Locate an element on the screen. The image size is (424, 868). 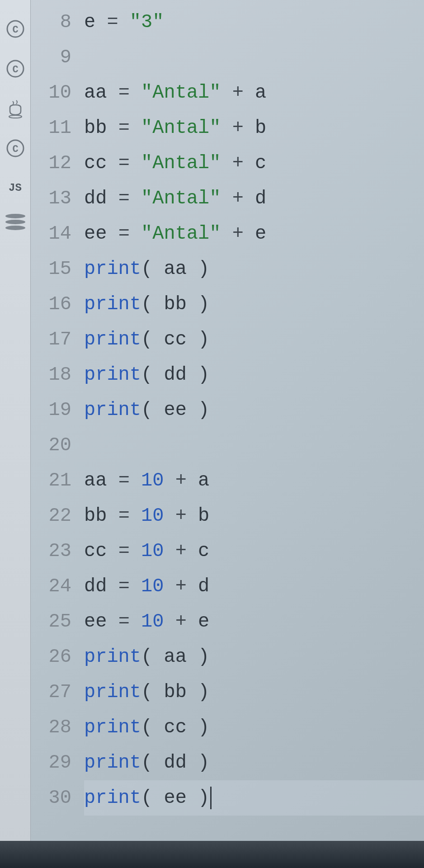
line-number: 24 is located at coordinates (51, 586).